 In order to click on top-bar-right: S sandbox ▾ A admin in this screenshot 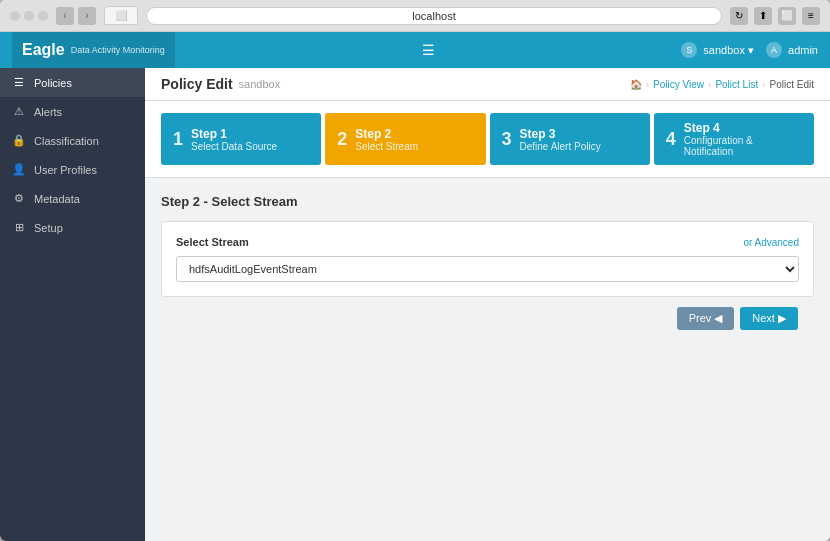, I will do `click(750, 50)`.